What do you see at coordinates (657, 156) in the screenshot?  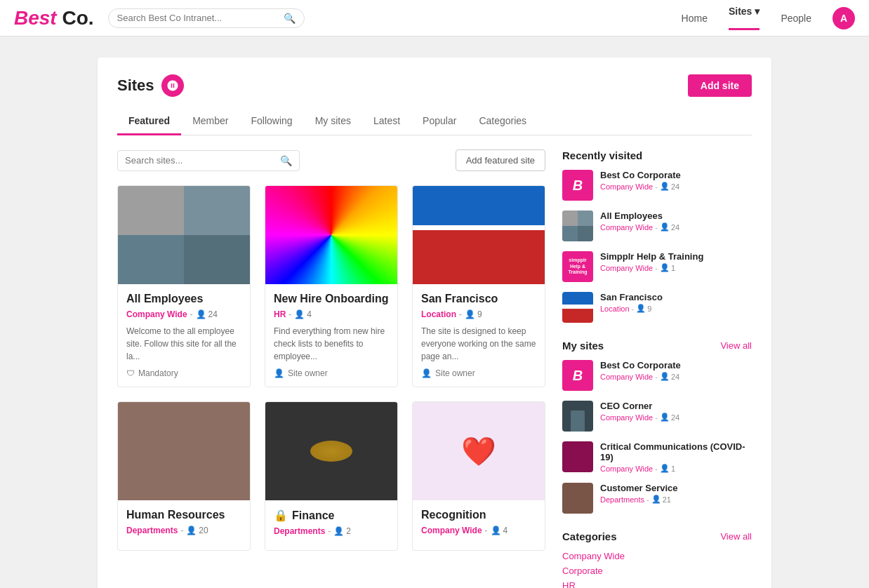 I see `recently-visited-header: Recently visited` at bounding box center [657, 156].